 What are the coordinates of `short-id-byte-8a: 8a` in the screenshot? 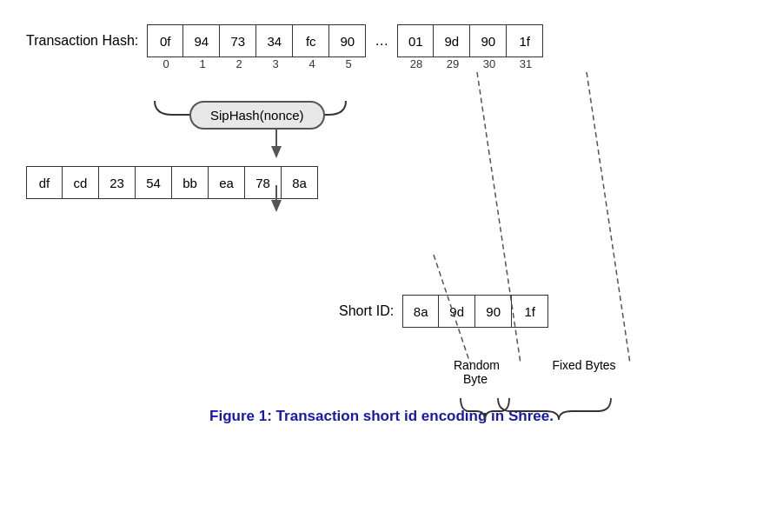 It's located at (421, 311).